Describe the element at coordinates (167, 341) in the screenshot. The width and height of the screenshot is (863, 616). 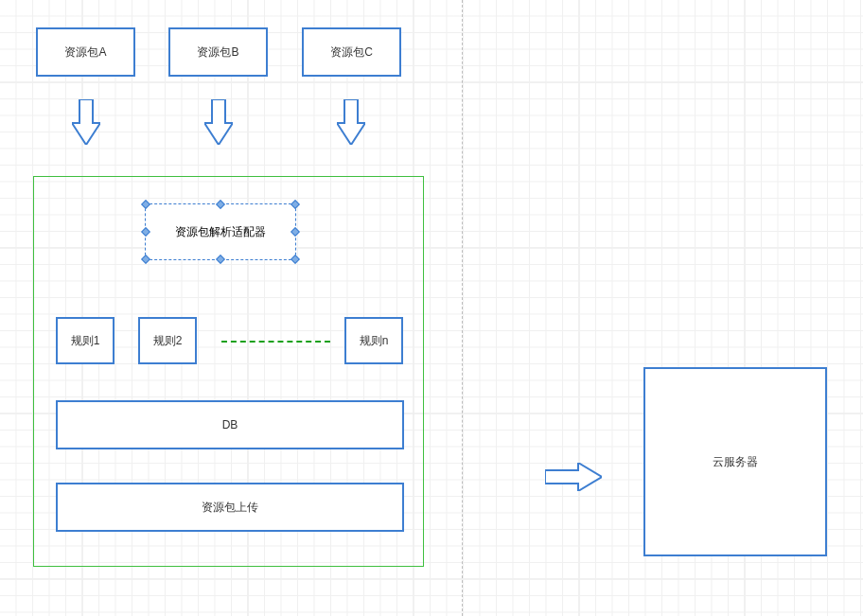
I see `rule-box-2: 规则2` at that location.